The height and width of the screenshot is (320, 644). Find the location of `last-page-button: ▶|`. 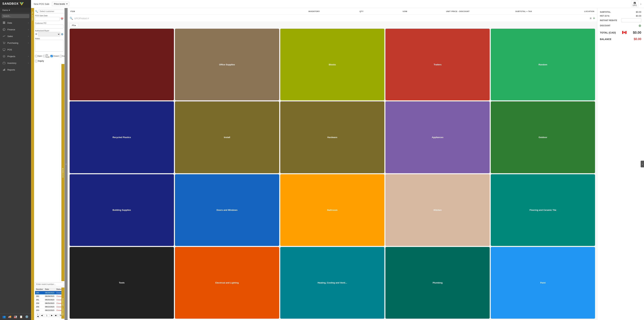

last-page-button: ▶| is located at coordinates (56, 315).